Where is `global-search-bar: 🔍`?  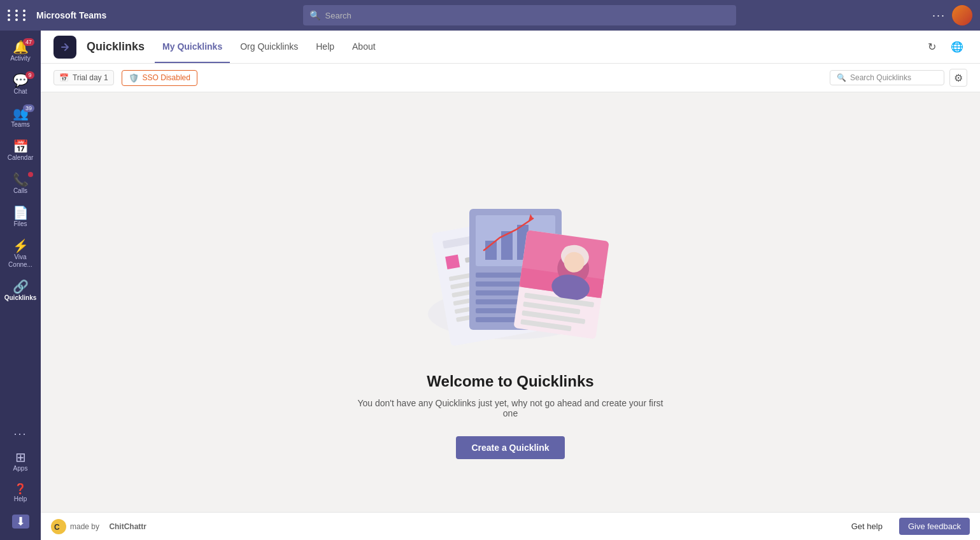
global-search-bar: 🔍 is located at coordinates (520, 15).